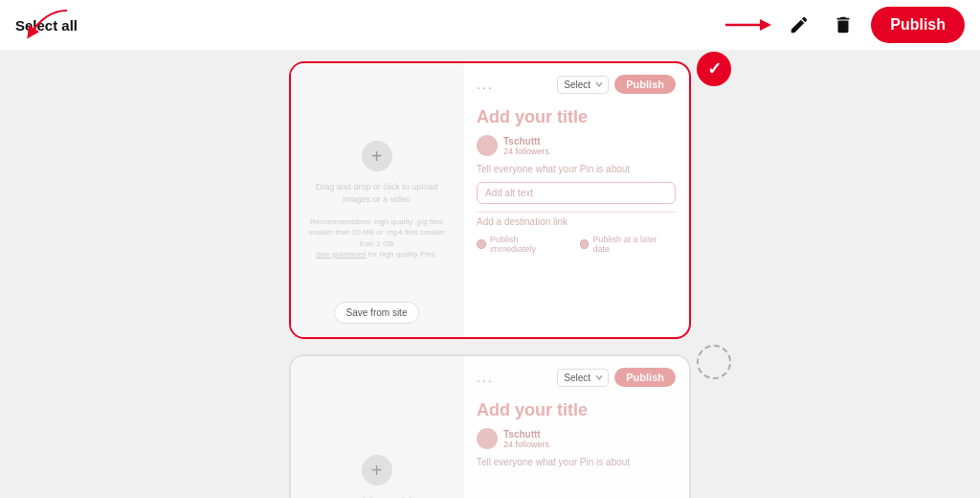 Image resolution: width=980 pixels, height=498 pixels. Describe the element at coordinates (714, 362) in the screenshot. I see `unselected-circle-badge` at that location.